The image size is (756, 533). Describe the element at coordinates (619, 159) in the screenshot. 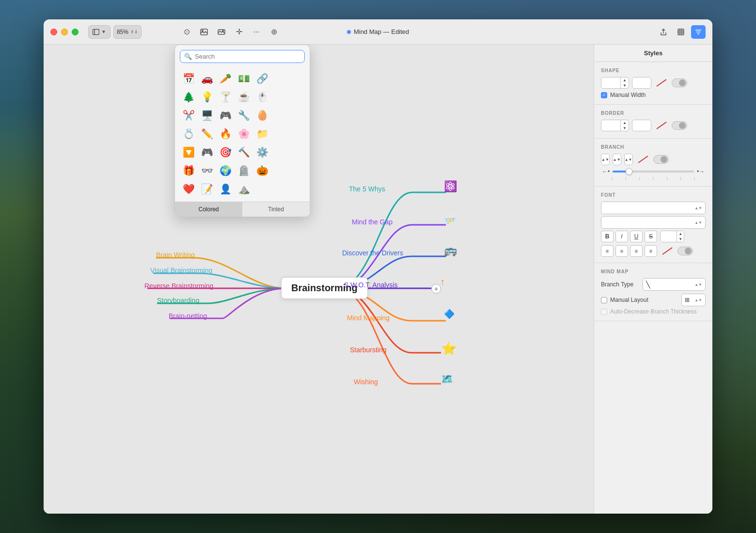

I see `branch-s2-down: ▼` at that location.